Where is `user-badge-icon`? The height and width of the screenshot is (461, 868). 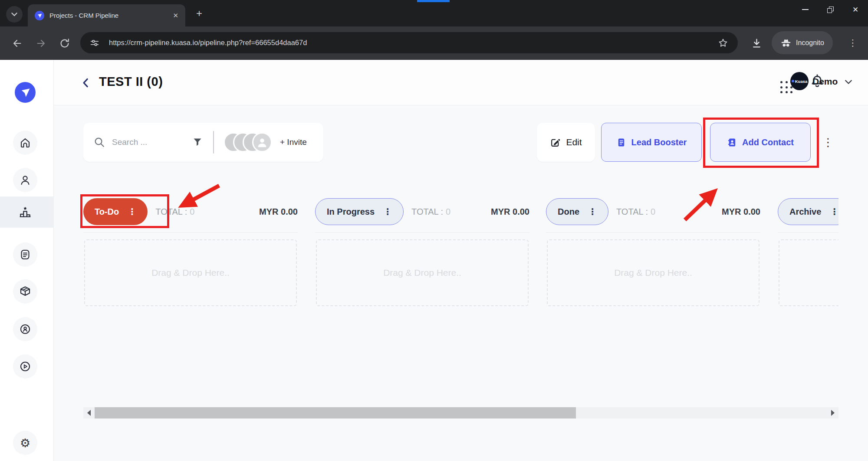 user-badge-icon is located at coordinates (25, 329).